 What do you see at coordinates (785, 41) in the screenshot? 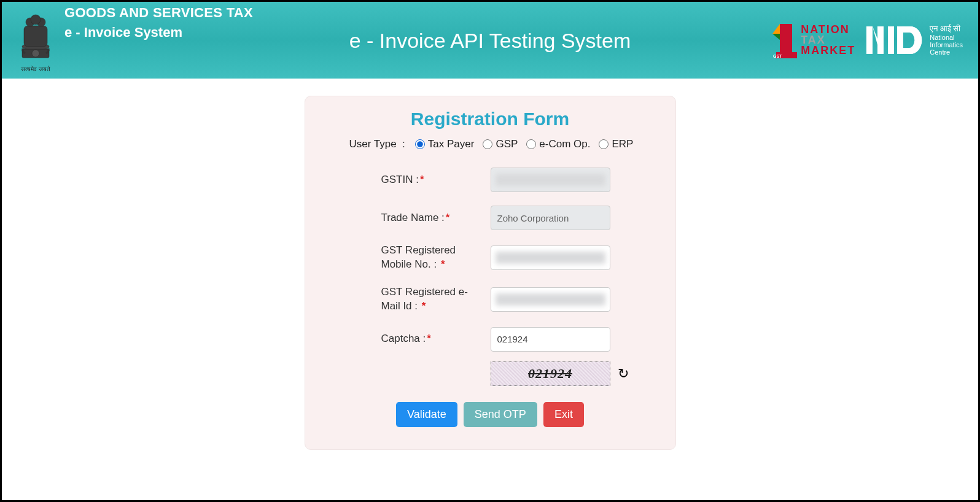
I see `one-icon: GST` at bounding box center [785, 41].